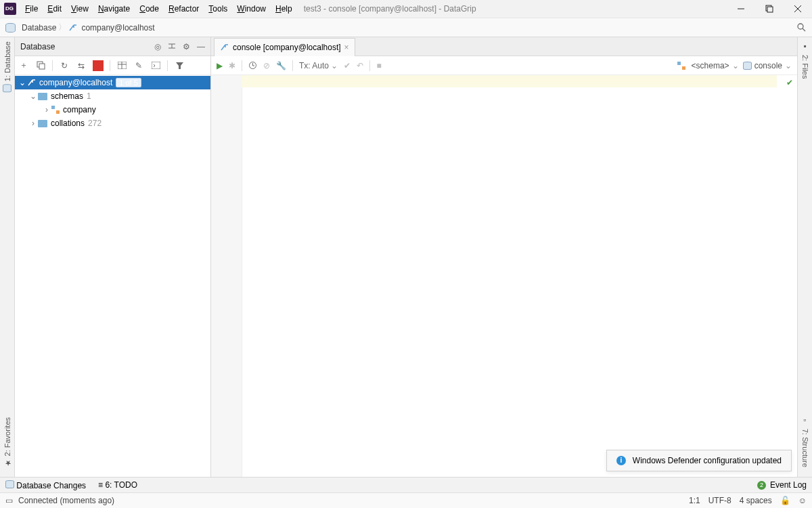  Describe the element at coordinates (81, 66) in the screenshot. I see `sync-icon: ⇆` at that location.